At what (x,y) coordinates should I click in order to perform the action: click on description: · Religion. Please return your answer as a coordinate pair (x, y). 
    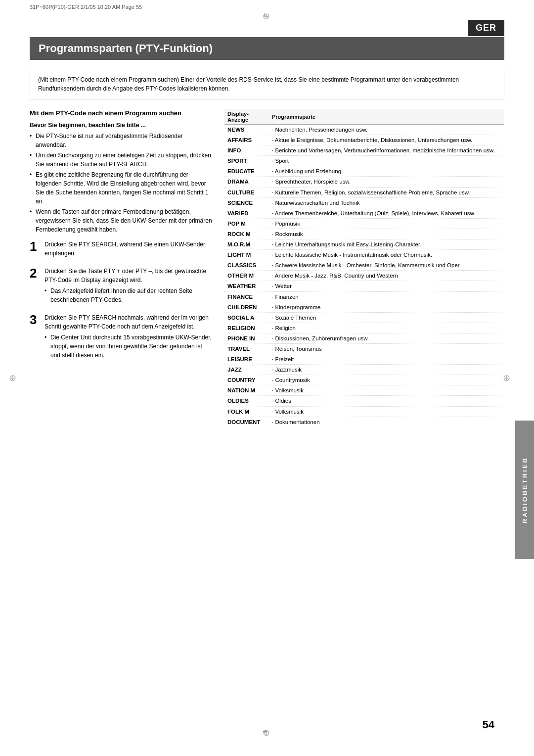
    Looking at the image, I should click on (387, 328).